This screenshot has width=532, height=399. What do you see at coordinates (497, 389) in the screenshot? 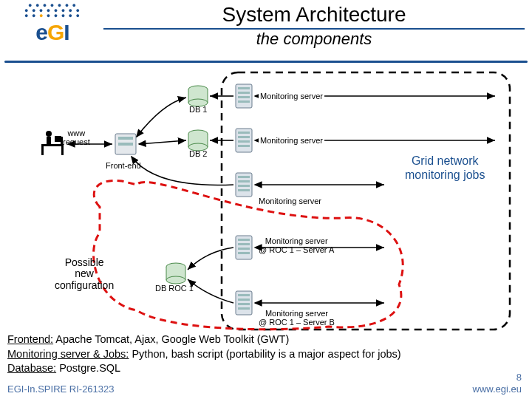
I see `site-url: www.egi.eu` at bounding box center [497, 389].